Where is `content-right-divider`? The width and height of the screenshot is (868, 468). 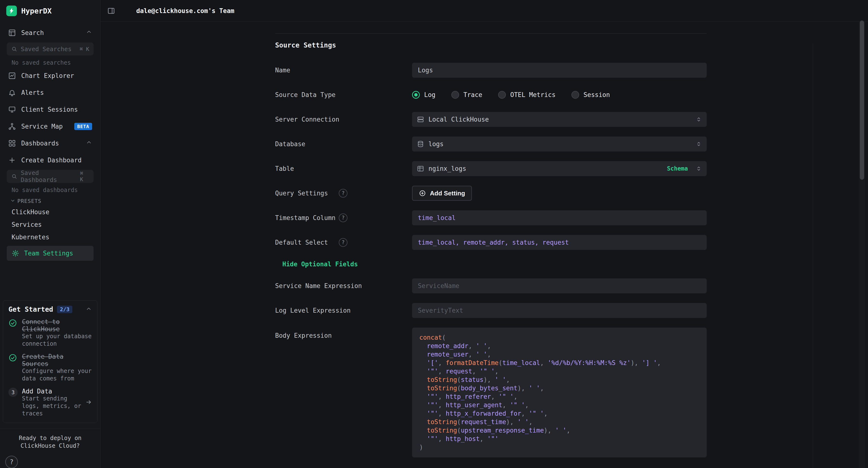
content-right-divider is located at coordinates (813, 256).